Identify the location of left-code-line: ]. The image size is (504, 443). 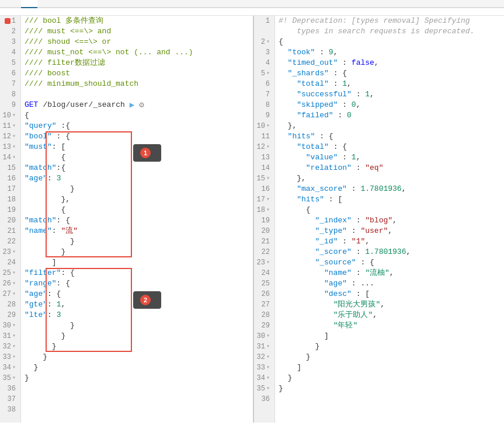
(137, 263).